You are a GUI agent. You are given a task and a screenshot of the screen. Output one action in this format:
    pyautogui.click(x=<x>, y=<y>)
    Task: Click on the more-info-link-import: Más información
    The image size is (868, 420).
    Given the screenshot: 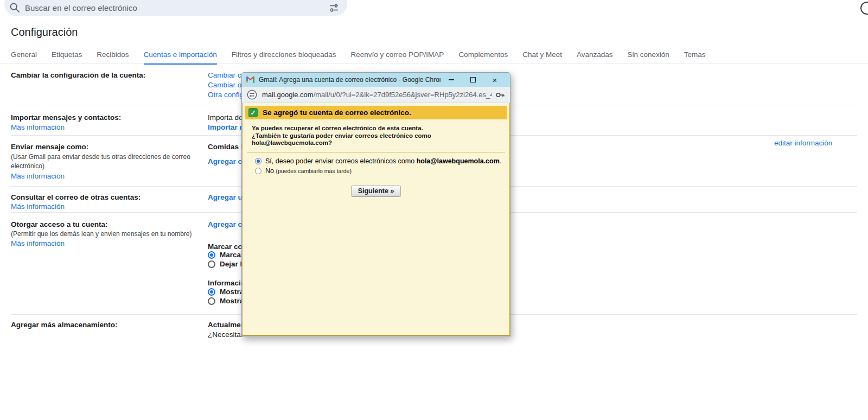 What is the action you would take?
    pyautogui.click(x=38, y=127)
    